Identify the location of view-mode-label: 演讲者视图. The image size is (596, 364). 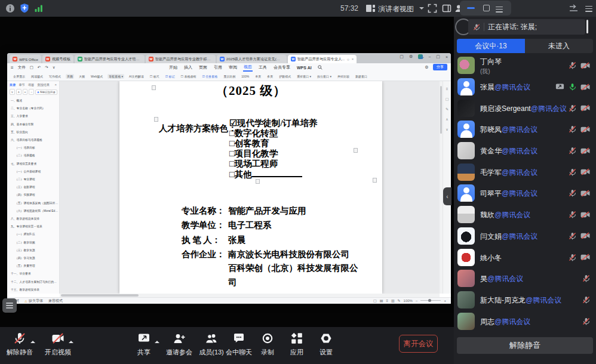
(396, 10).